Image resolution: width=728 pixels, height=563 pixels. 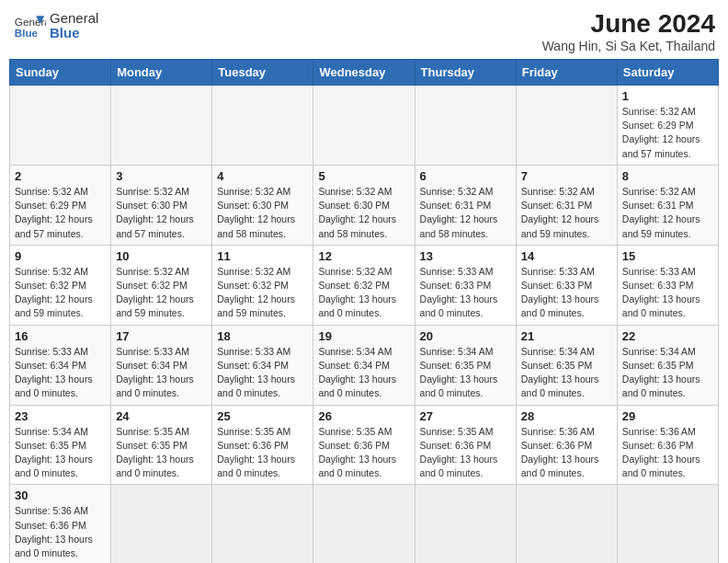 What do you see at coordinates (364, 364) in the screenshot?
I see `day-cell: 19Sunrise: 5:34 AM Sunset: 6:34 PM Dayli…` at bounding box center [364, 364].